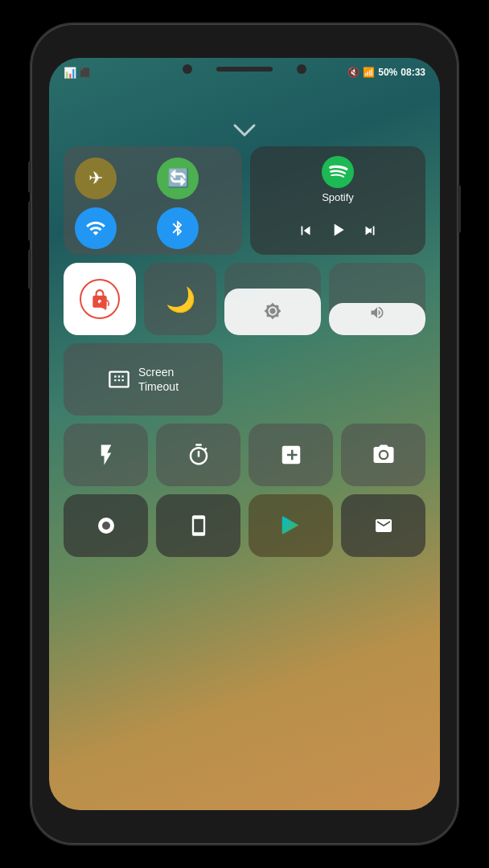 Image resolution: width=489 pixels, height=868 pixels. Describe the element at coordinates (178, 228) in the screenshot. I see `bluetooth-toggle` at that location.